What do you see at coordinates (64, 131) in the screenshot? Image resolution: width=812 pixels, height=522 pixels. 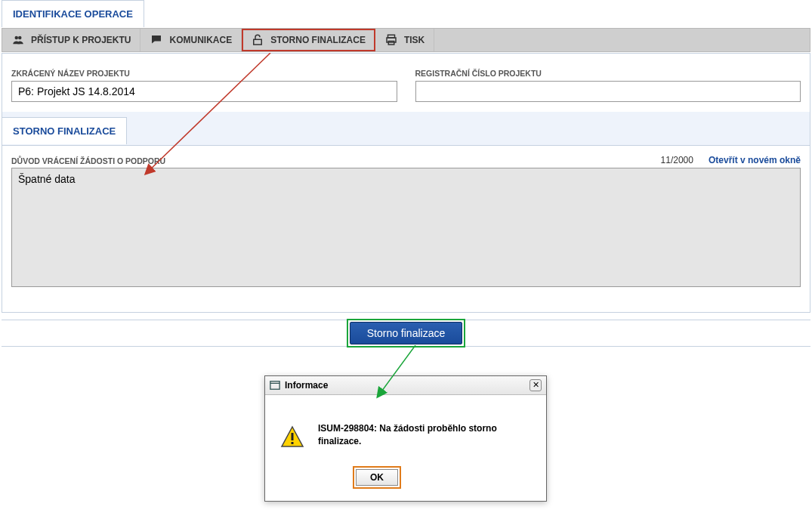 I see `tab-storno-finalizace: STORNO FINALIZACE` at bounding box center [64, 131].